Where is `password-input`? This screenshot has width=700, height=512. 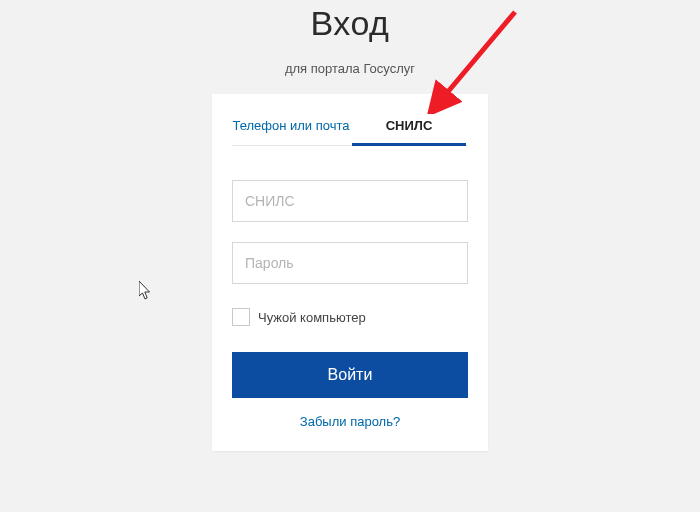 password-input is located at coordinates (350, 263).